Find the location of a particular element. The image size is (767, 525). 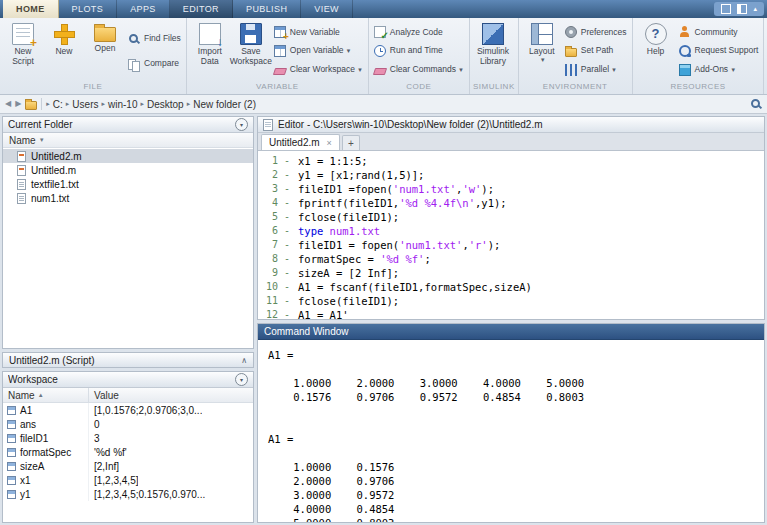

open-folder-icon is located at coordinates (105, 34).